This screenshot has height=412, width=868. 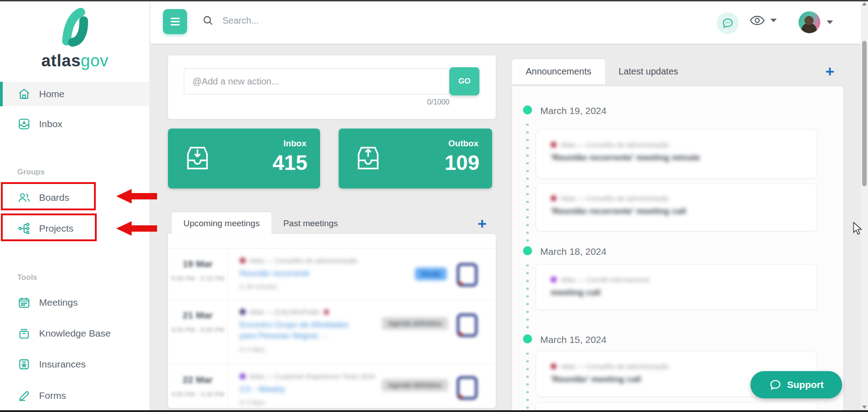 I want to click on scroll-down-icon, so click(x=864, y=407).